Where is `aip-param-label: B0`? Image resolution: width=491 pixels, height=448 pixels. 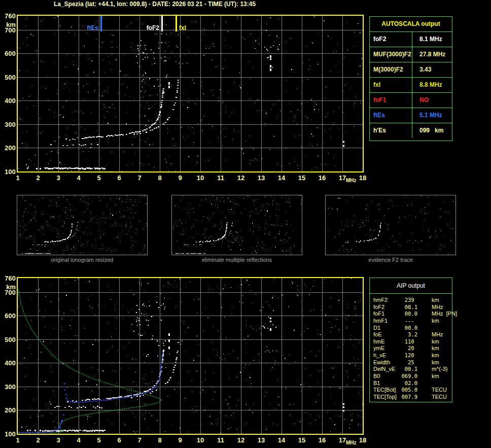
aip-param-label: B0 is located at coordinates (384, 376).